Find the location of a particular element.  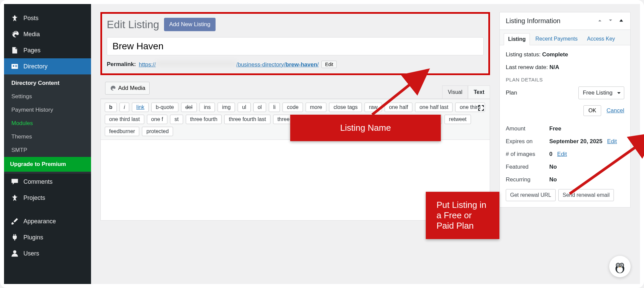

quicktag-raw: raw is located at coordinates (373, 107).